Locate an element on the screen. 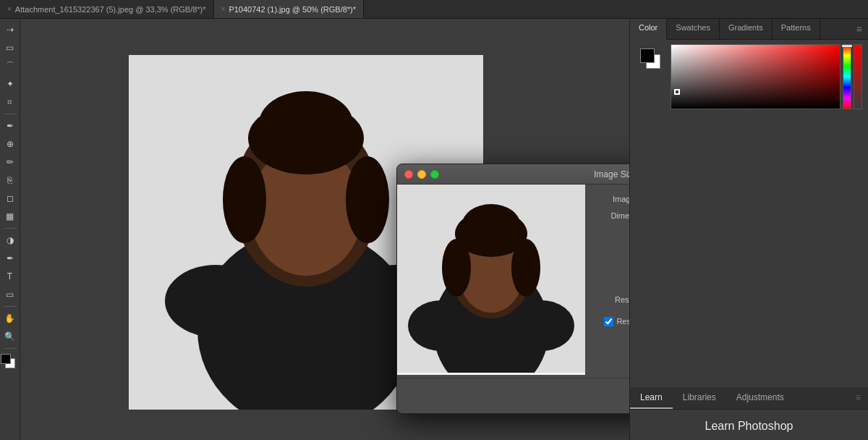 The width and height of the screenshot is (868, 440). dodge-tool: ◑ is located at coordinates (10, 240).